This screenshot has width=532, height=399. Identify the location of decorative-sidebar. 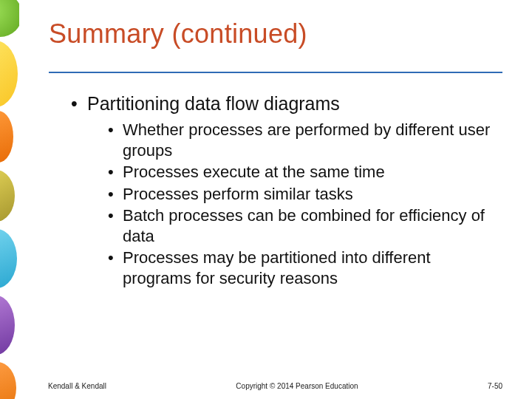
(10, 200).